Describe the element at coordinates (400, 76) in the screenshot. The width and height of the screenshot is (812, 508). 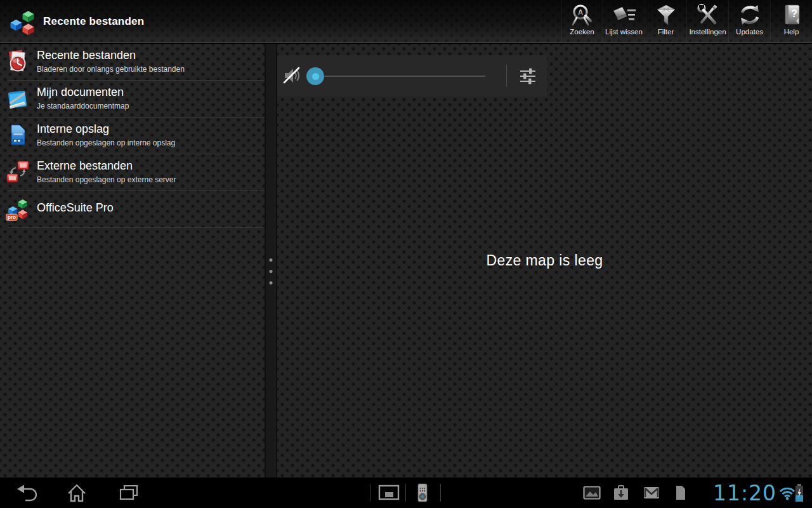
I see `volume-slider-track` at that location.